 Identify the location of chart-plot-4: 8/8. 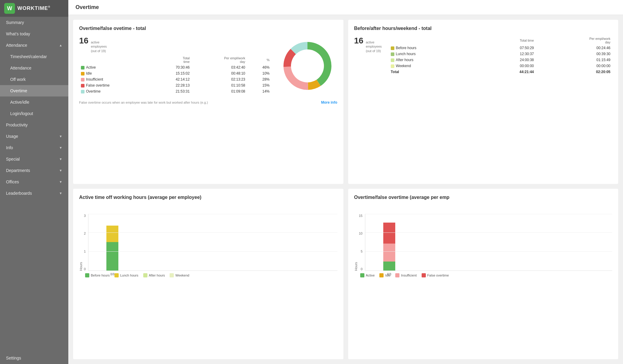
(488, 242).